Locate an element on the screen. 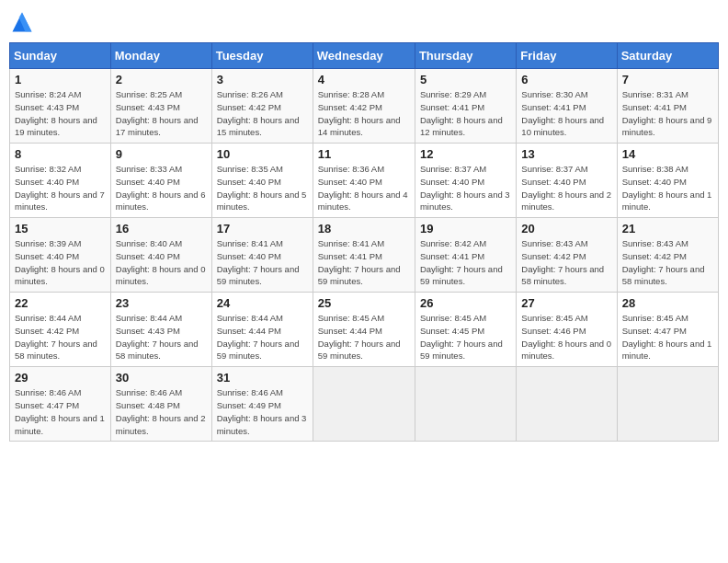 This screenshot has height=563, width=728. calendar-day-header: Tuesday is located at coordinates (262, 56).